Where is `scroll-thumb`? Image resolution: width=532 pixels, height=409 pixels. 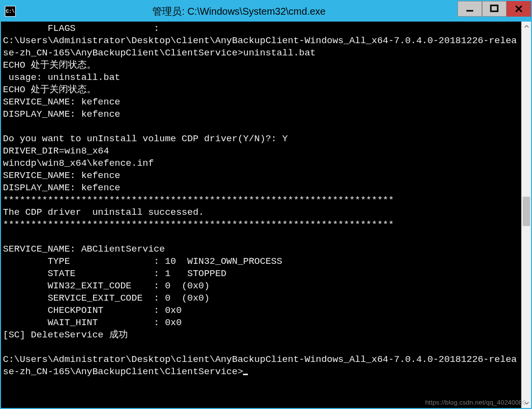
scroll-thumb is located at coordinates (526, 211).